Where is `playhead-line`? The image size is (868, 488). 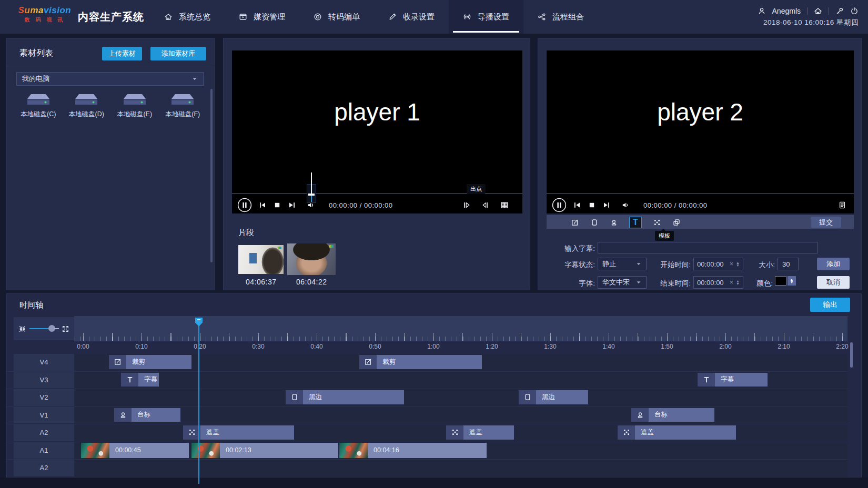
playhead-line is located at coordinates (199, 405).